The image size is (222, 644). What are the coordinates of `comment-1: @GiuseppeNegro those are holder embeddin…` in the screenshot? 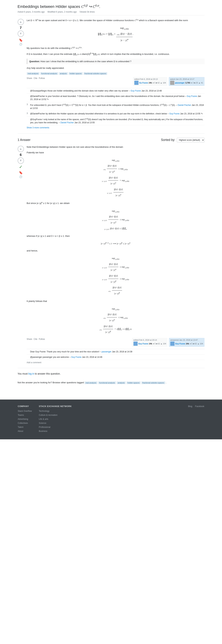 It's located at (116, 91).